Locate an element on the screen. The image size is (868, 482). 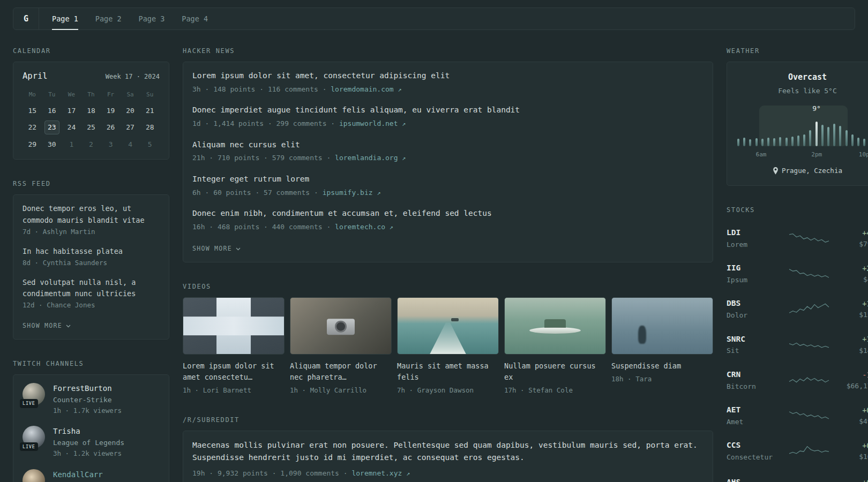
post-domain-link: loremnet.xyz ↗ is located at coordinates (380, 473).